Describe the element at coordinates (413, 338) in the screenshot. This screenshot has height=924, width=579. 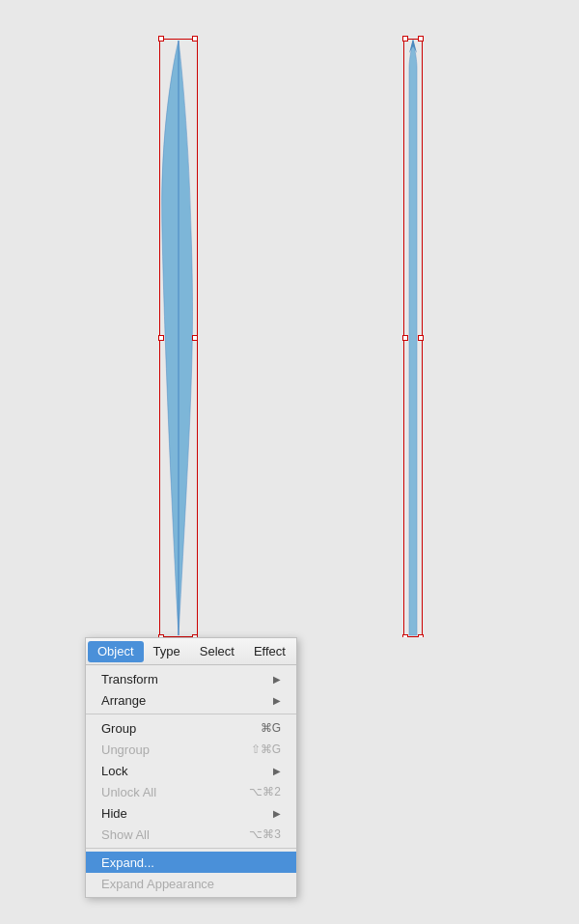
I see `shape-right` at that location.